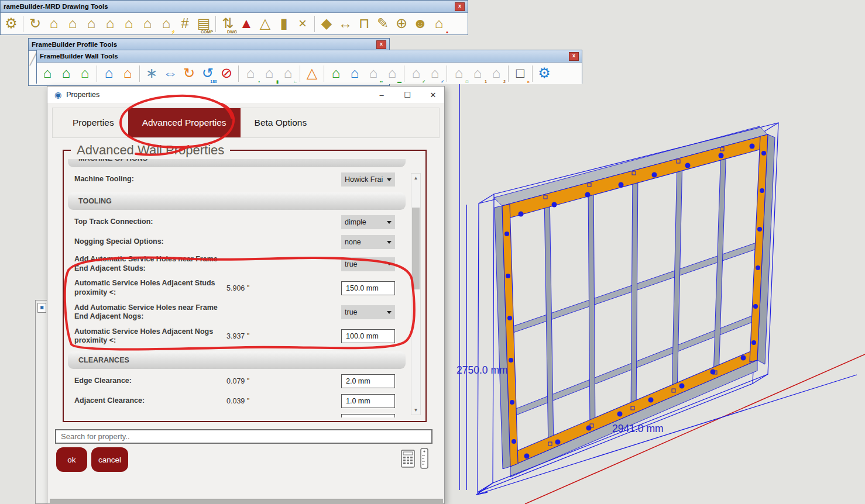 This screenshot has width=865, height=504. I want to click on house-green-squares-icon: ⌂▪▪, so click(373, 74).